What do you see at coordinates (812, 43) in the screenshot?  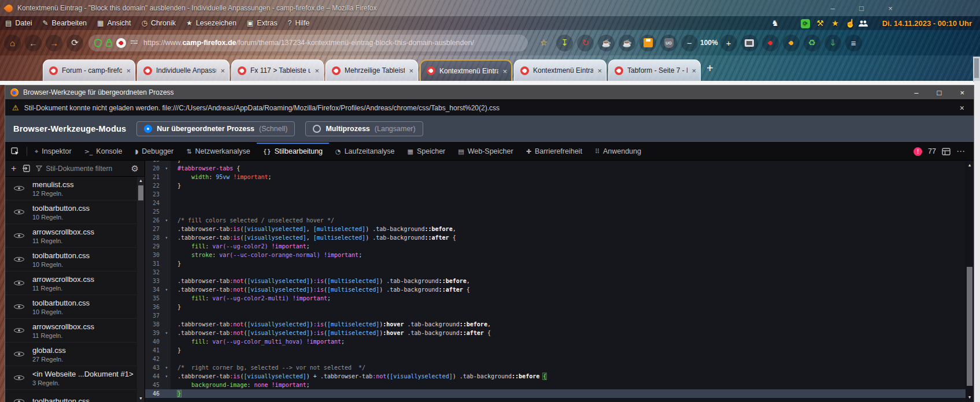 I see `recycle-icon: ♻` at bounding box center [812, 43].